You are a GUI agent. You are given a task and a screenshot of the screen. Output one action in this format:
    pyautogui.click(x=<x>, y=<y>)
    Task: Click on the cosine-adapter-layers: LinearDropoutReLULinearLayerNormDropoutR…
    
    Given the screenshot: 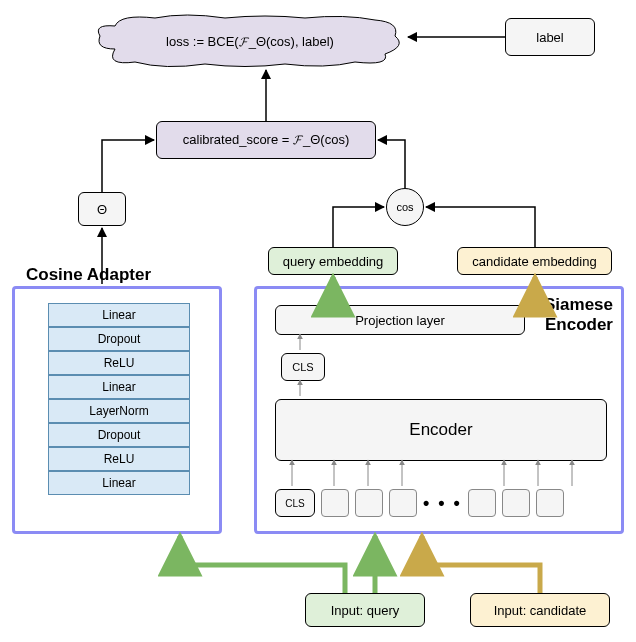 What is the action you would take?
    pyautogui.click(x=119, y=399)
    